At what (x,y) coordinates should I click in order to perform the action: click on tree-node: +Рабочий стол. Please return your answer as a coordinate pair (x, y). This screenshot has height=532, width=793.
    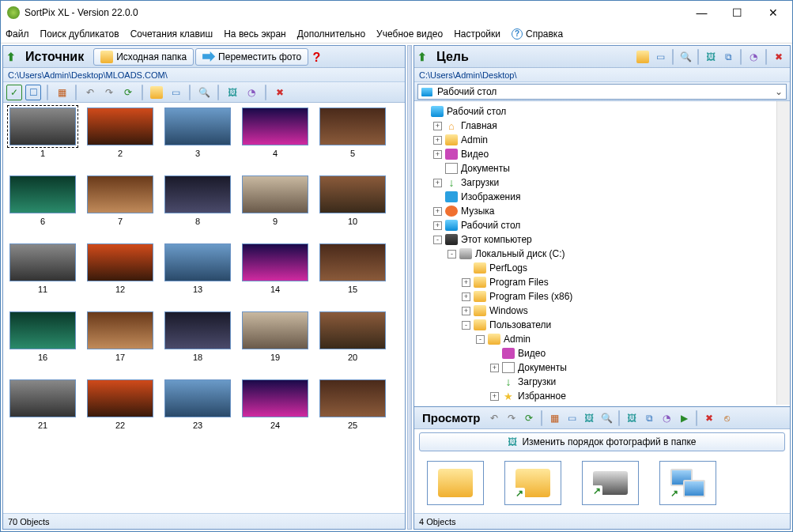
    Looking at the image, I should click on (595, 225).